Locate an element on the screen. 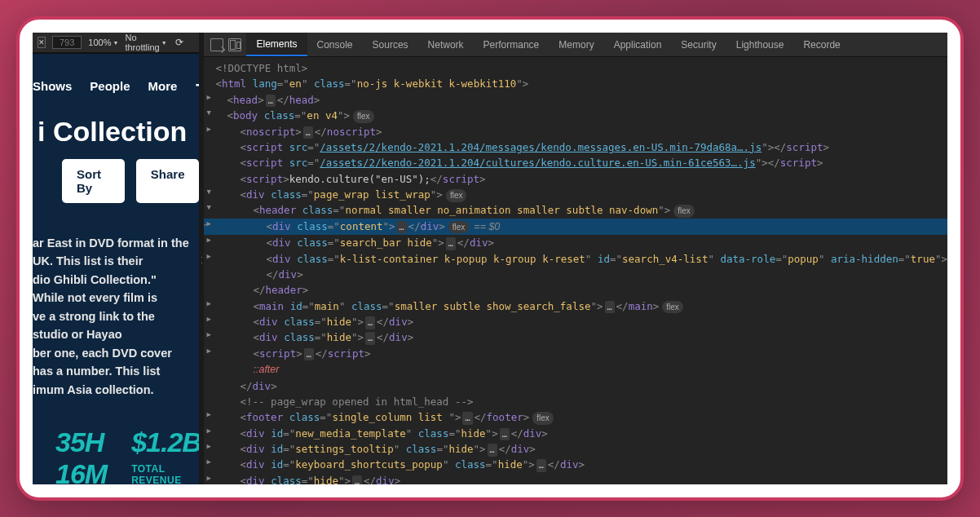 This screenshot has height=517, width=980. throttling-select: No throttling ▼ is located at coordinates (145, 42).